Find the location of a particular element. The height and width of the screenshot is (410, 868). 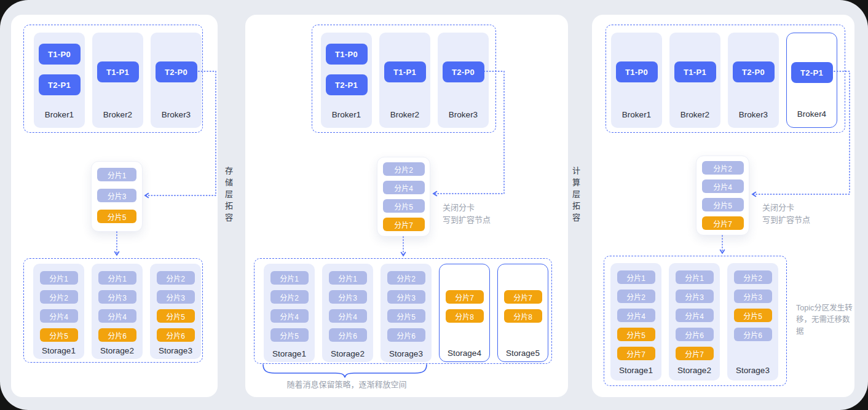

broker-node: T1-P0Broker1 is located at coordinates (637, 80).